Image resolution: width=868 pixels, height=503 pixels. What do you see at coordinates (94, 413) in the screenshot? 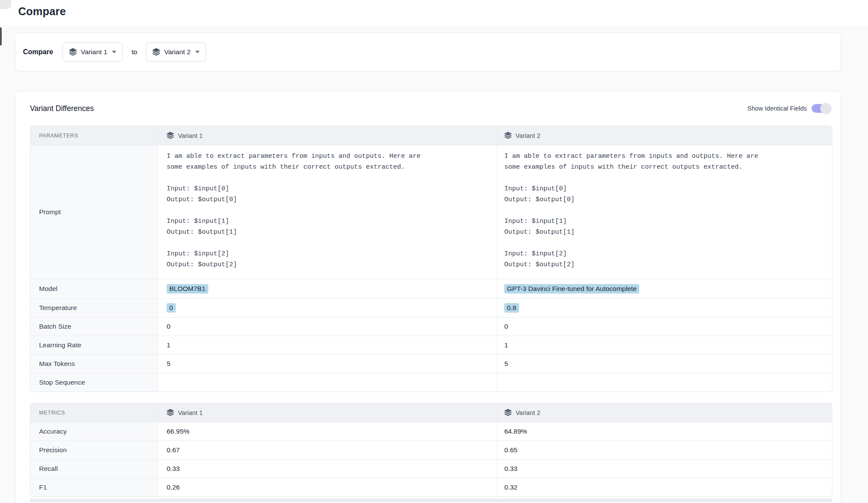
I see `metrics-section-header: METRICS` at bounding box center [94, 413].